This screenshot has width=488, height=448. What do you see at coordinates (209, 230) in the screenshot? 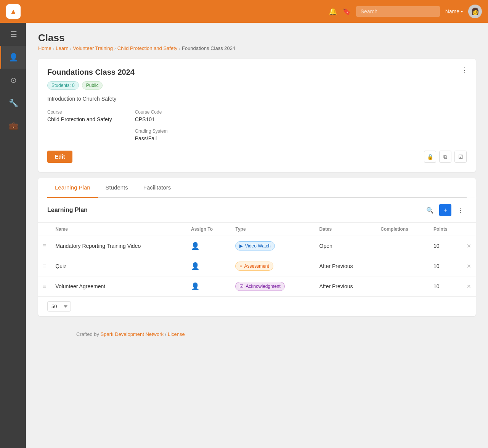
I see `col-assign: Assign To` at bounding box center [209, 230].